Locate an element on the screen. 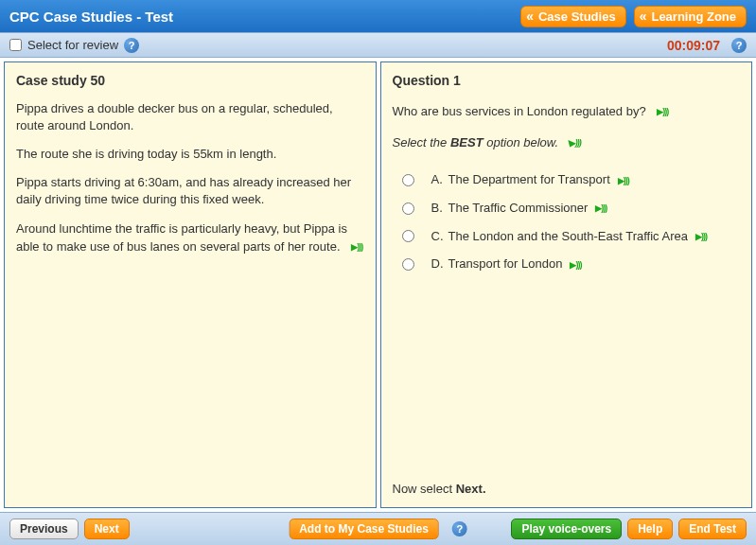 The height and width of the screenshot is (545, 756). add-to-my-case-studies-button: Add to My Case Studies is located at coordinates (363, 529).